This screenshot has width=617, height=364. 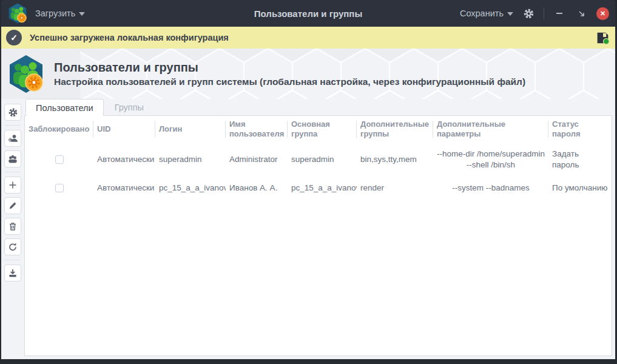 What do you see at coordinates (318, 107) in the screenshot?
I see `tab-bar: ПользователиГруппы` at bounding box center [318, 107].